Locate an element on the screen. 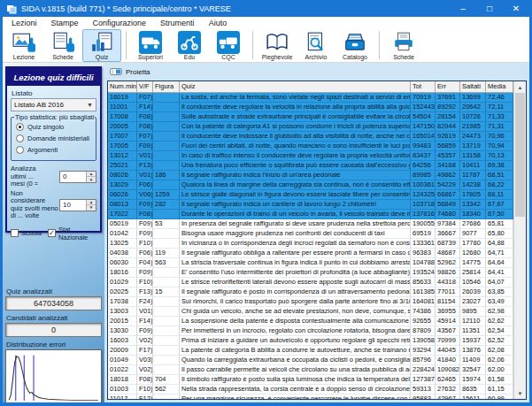 The height and width of the screenshot is (406, 532). column-header-err: Err is located at coordinates (448, 87).